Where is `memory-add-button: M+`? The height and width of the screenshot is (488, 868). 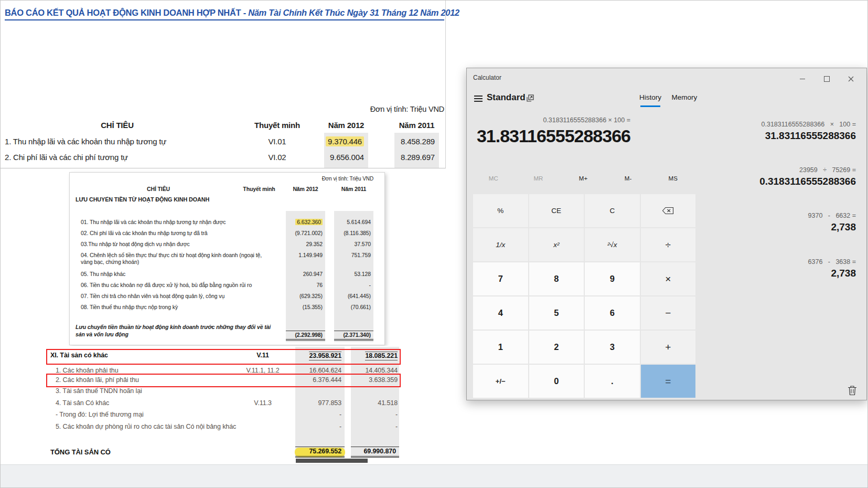 memory-add-button: M+ is located at coordinates (583, 178).